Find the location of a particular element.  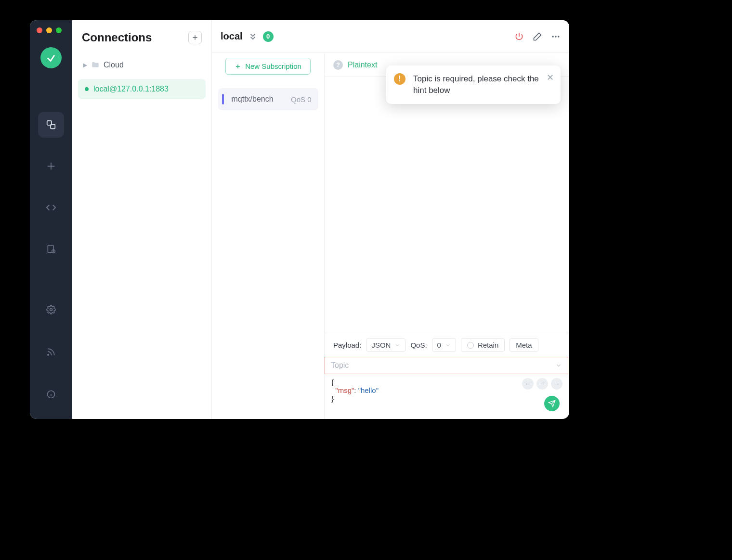

more-button is located at coordinates (556, 37).